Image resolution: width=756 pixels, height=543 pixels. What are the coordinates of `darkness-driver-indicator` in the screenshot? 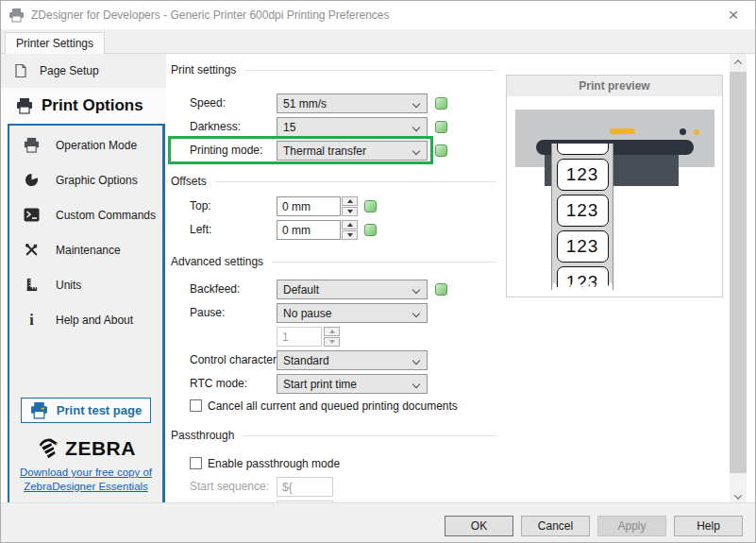 It's located at (442, 127).